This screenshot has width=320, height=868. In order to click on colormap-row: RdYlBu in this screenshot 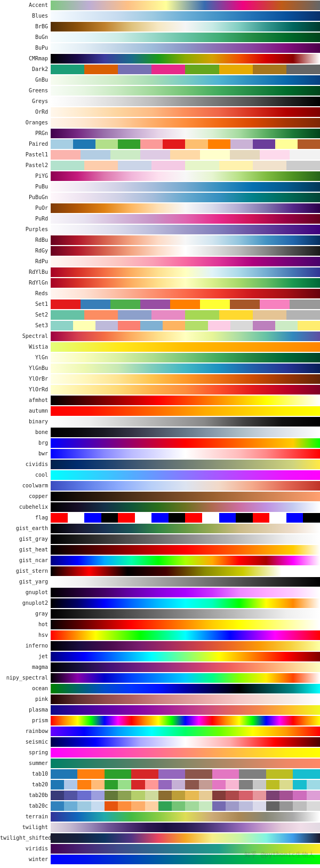, I will do `click(160, 272)`.